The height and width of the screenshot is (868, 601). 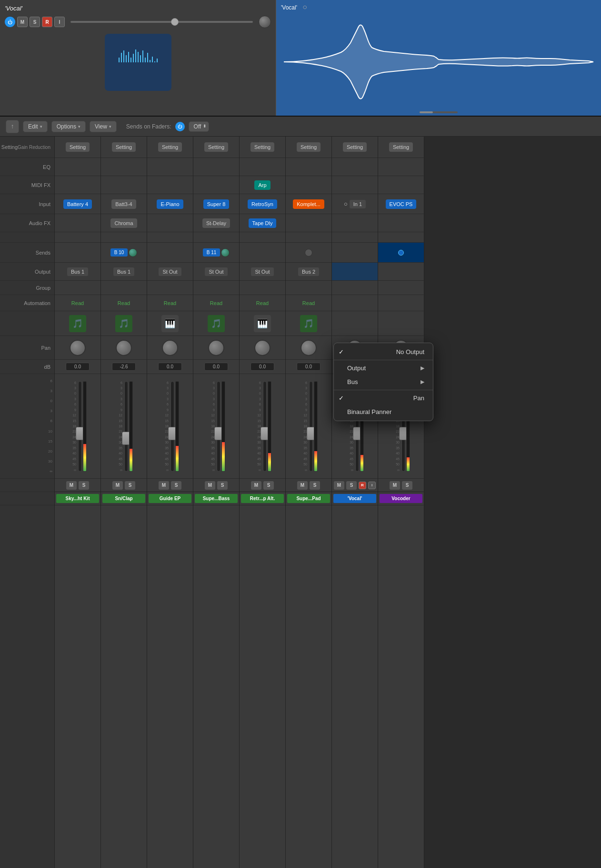 What do you see at coordinates (130, 485) in the screenshot?
I see `solo-btn-2: S` at bounding box center [130, 485].